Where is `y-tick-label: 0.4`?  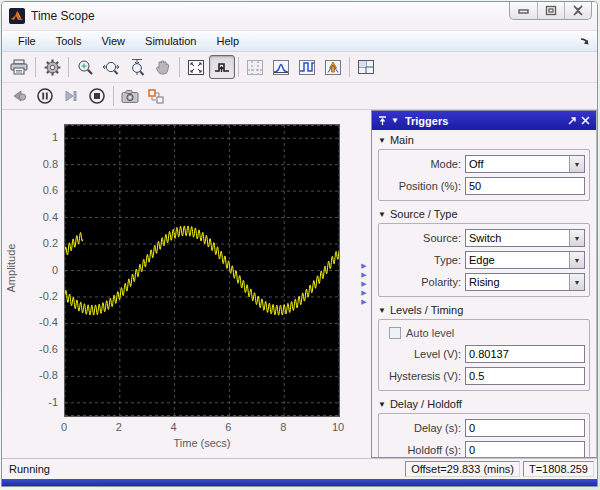
y-tick-label: 0.4 is located at coordinates (30, 217).